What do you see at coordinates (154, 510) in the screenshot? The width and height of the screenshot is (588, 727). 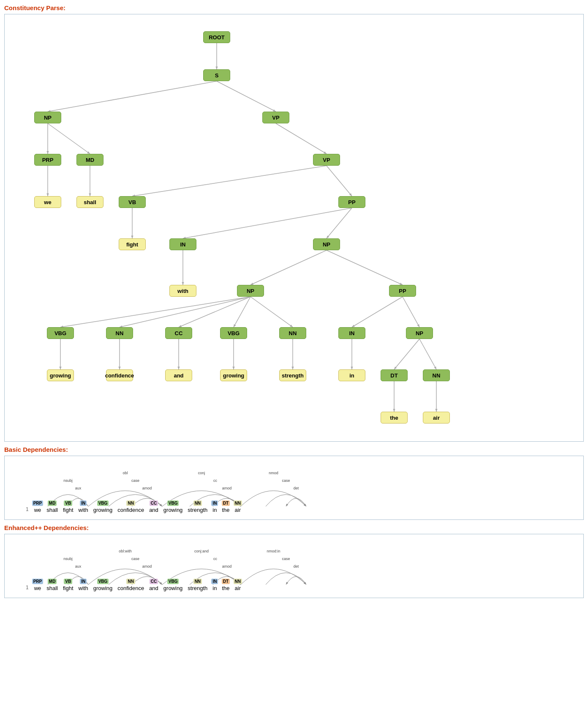 I see `dep-word-6: and` at bounding box center [154, 510].